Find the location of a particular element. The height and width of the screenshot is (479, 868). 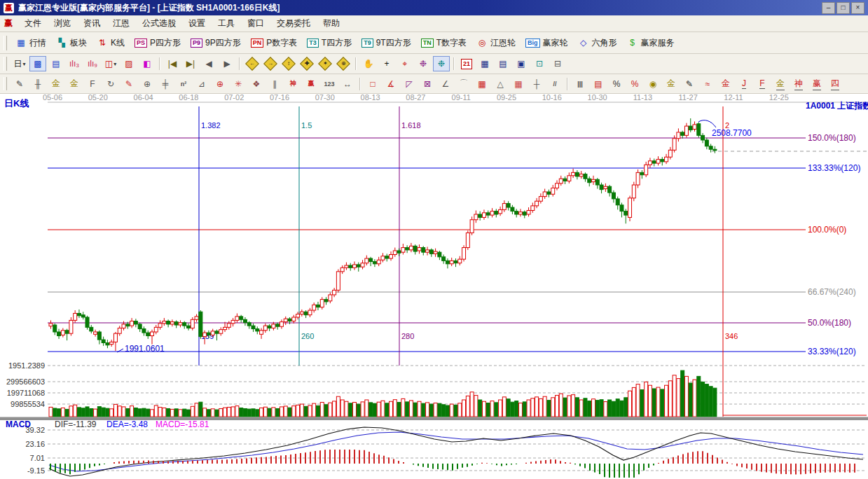

nav-prev-button: ◀ is located at coordinates (209, 64).